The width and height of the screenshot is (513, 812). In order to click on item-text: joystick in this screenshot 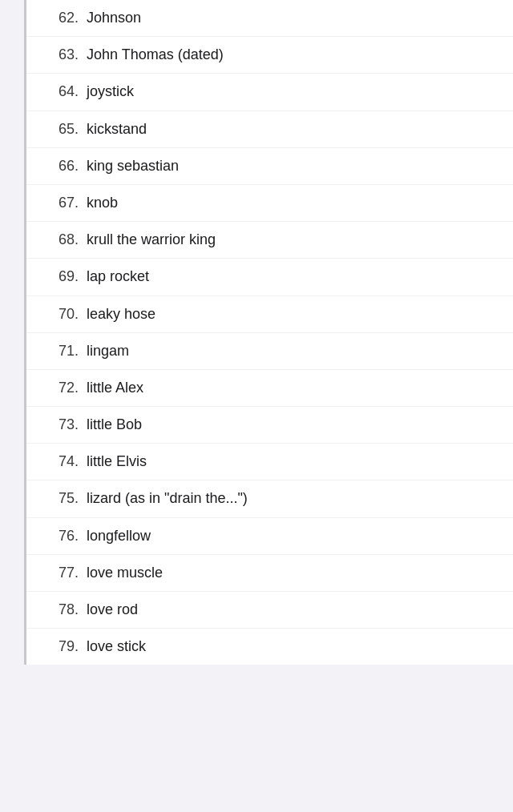, I will do `click(111, 91)`.